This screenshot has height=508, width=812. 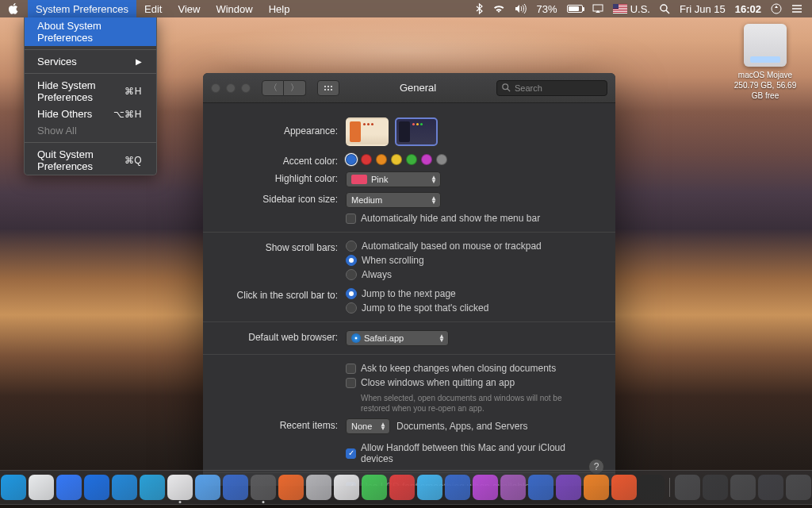 I want to click on close-hint: When selected, open documents and window…, so click(x=465, y=403).